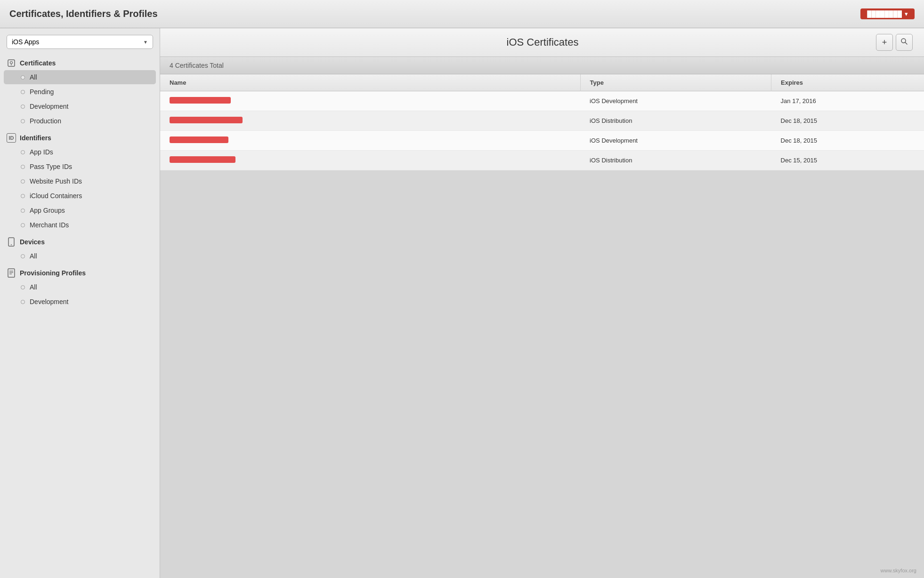 The width and height of the screenshot is (924, 578). I want to click on sidebar-item-devices-all: All, so click(80, 256).